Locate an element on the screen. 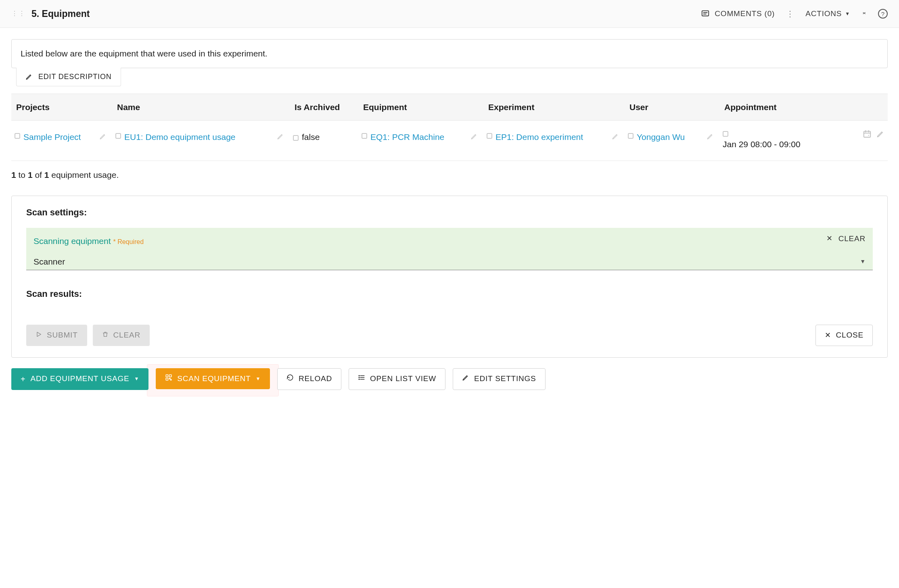  clear-results-button: CLEAR is located at coordinates (121, 336).